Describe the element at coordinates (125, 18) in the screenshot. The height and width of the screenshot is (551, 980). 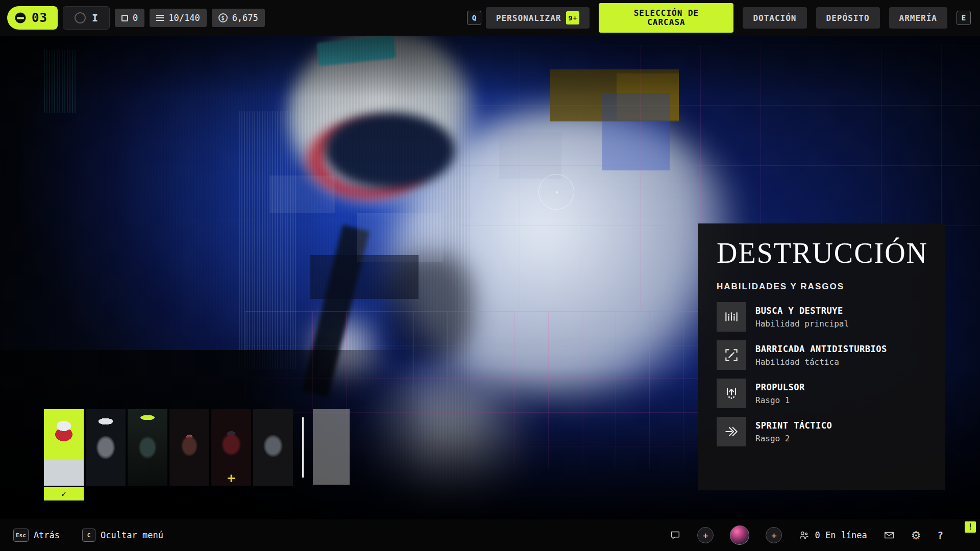
I see `slot-icon` at that location.